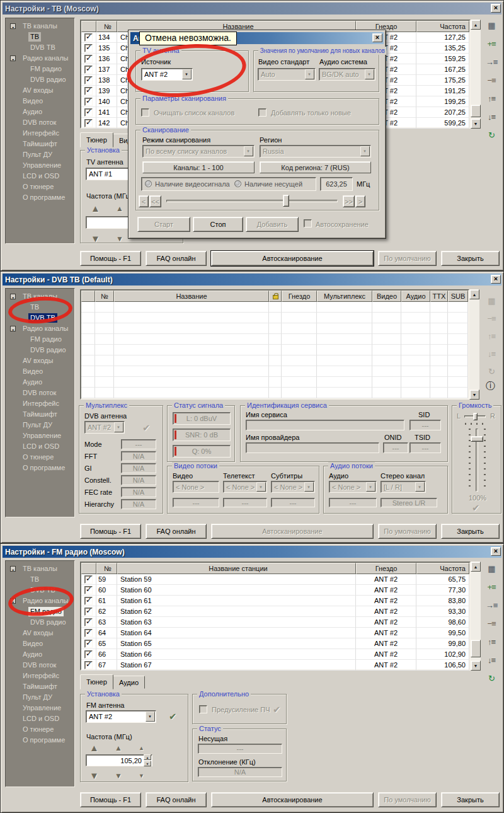 The height and width of the screenshot is (813, 504). Describe the element at coordinates (141, 776) in the screenshot. I see `freq-step-down-small-icon` at that location.